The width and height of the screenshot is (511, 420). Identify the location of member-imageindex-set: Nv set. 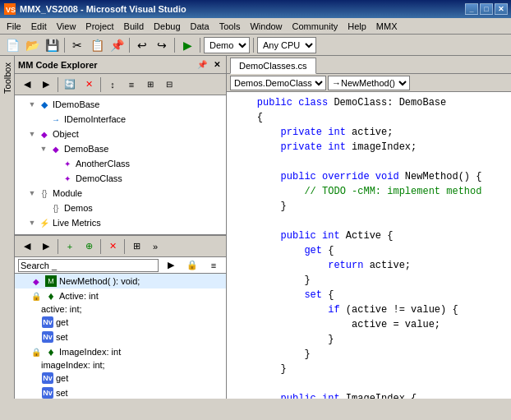
(120, 392).